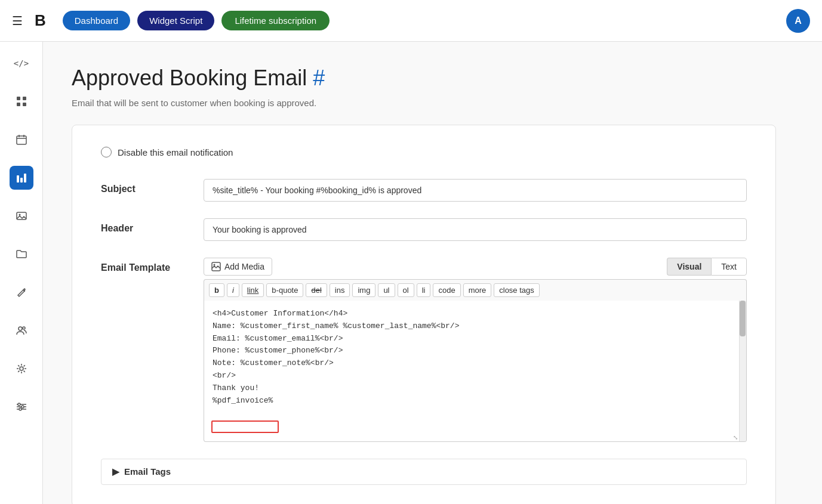 The height and width of the screenshot is (504, 822). What do you see at coordinates (517, 290) in the screenshot?
I see `toolbar-close-tags: close tags` at bounding box center [517, 290].